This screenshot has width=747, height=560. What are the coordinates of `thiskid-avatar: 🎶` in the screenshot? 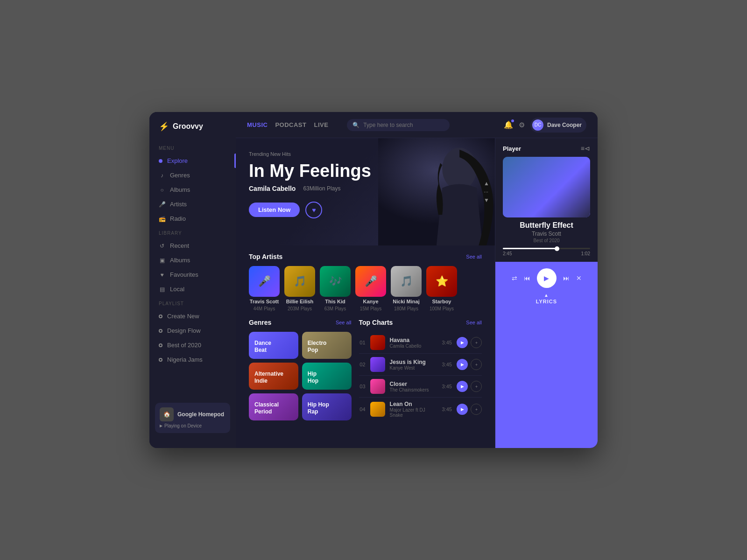 It's located at (335, 281).